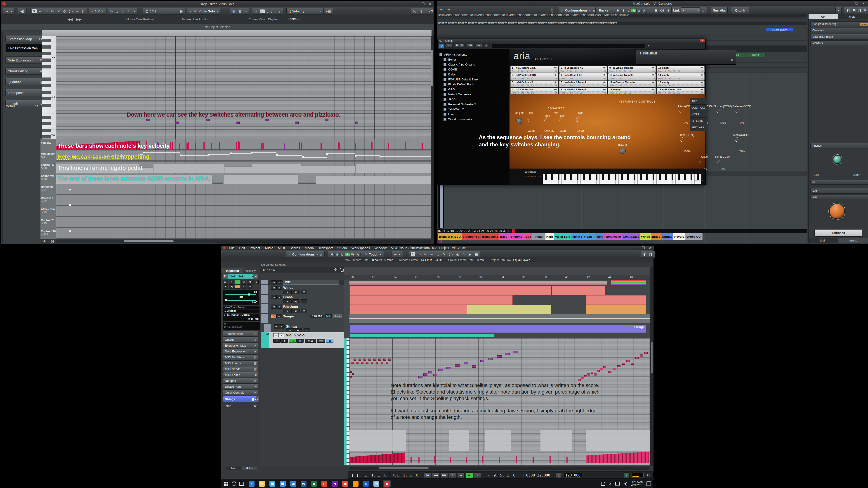 Image resolution: width=868 pixels, height=488 pixels. I want to click on main-mix-row: Mix, so click(839, 197).